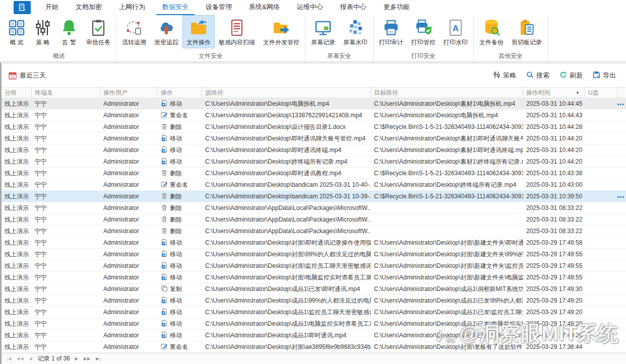 The height and width of the screenshot is (364, 626). I want to click on export-button: 导出, so click(604, 76).